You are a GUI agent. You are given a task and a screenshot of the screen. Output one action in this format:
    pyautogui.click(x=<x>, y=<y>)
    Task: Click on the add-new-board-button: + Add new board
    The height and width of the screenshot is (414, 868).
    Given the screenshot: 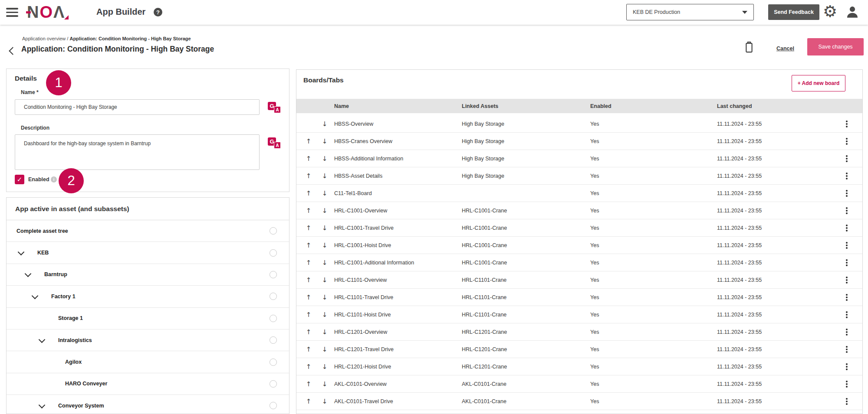 What is the action you would take?
    pyautogui.click(x=819, y=83)
    